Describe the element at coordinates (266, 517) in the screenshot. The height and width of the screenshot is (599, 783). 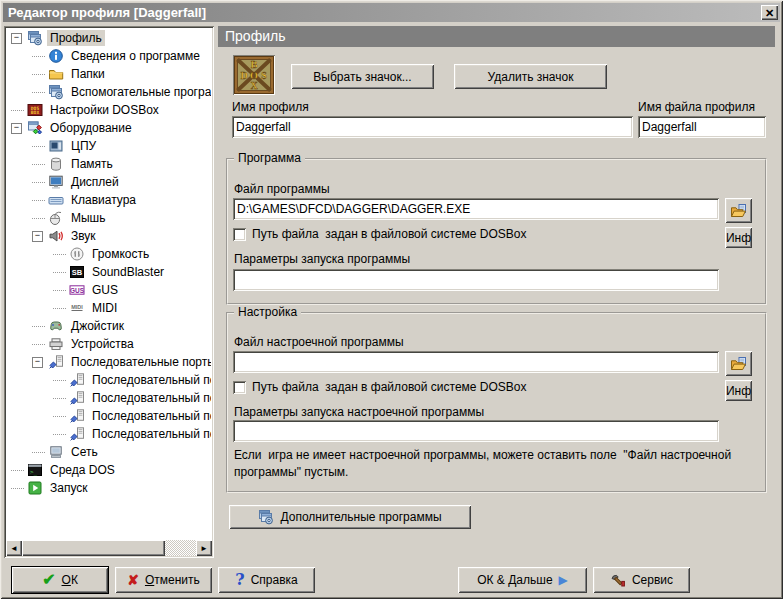
I see `additional-programs-icon` at that location.